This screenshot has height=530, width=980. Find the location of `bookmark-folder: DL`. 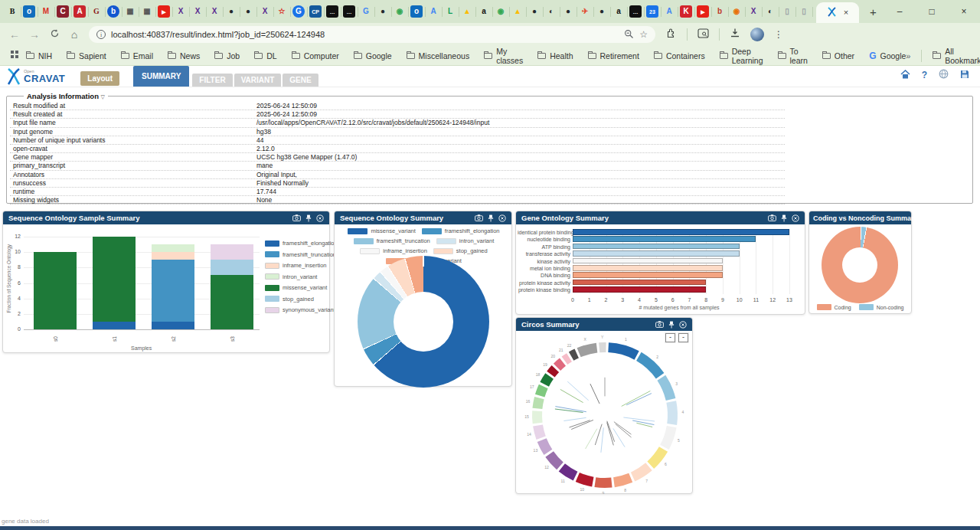

bookmark-folder: DL is located at coordinates (265, 56).